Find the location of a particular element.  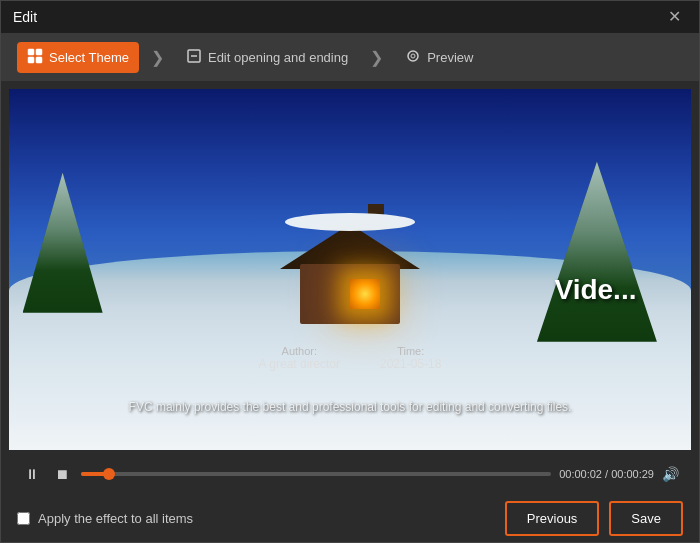

tree-snow is located at coordinates (63, 243).